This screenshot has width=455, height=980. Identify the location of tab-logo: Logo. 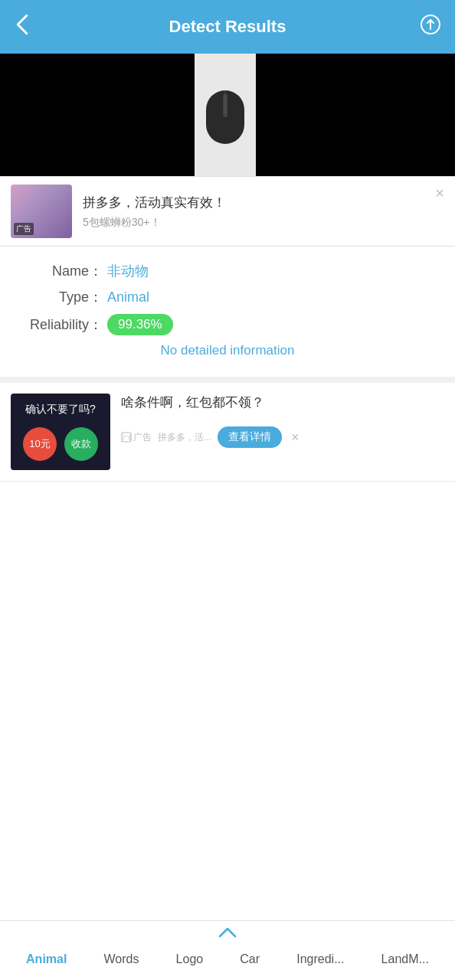
(190, 959).